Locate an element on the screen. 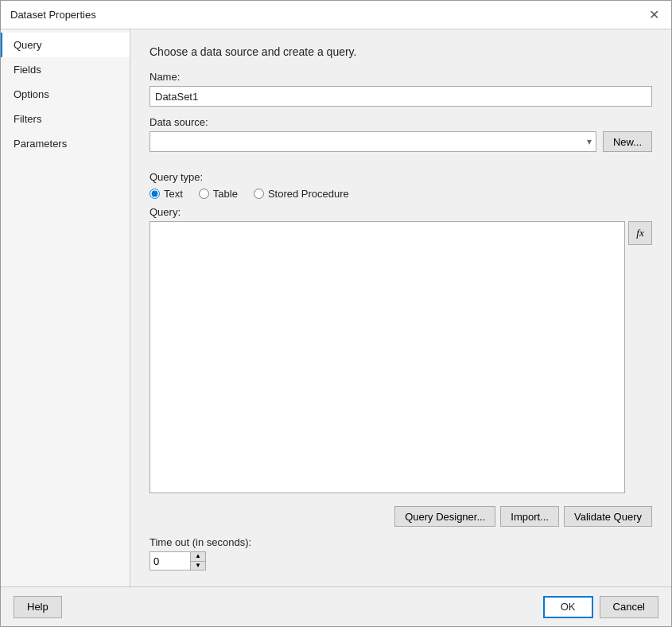 The image size is (672, 627). radio-stored-procedure is located at coordinates (259, 194).